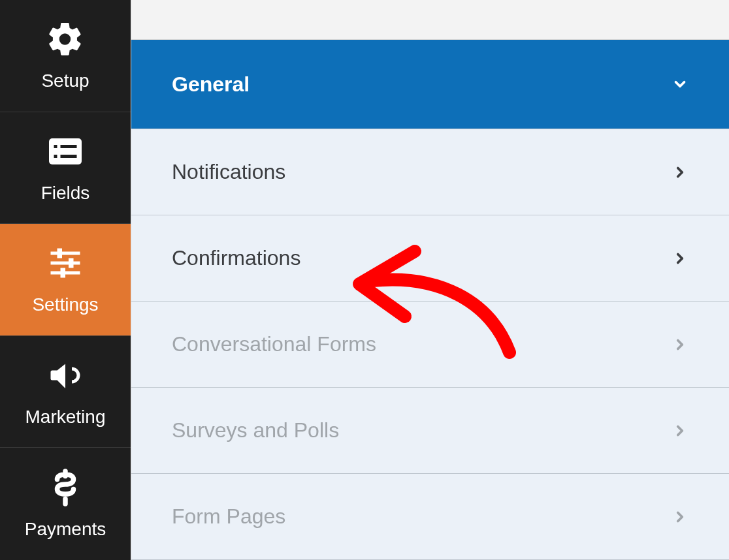  What do you see at coordinates (236, 258) in the screenshot?
I see `settings-item-label: Confirmations` at bounding box center [236, 258].